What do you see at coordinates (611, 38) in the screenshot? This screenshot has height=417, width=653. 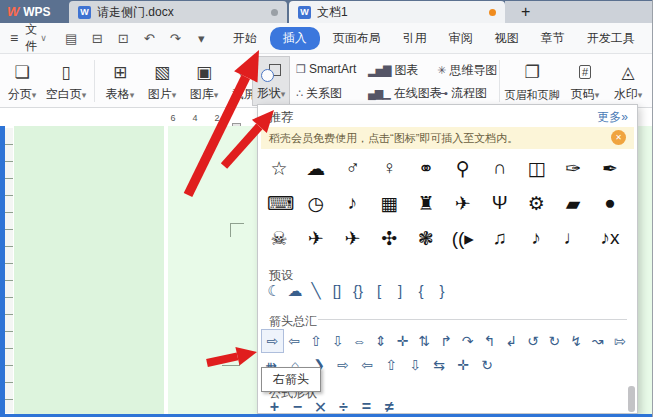 I see `menu-item-dev-tools: 开发工具` at bounding box center [611, 38].